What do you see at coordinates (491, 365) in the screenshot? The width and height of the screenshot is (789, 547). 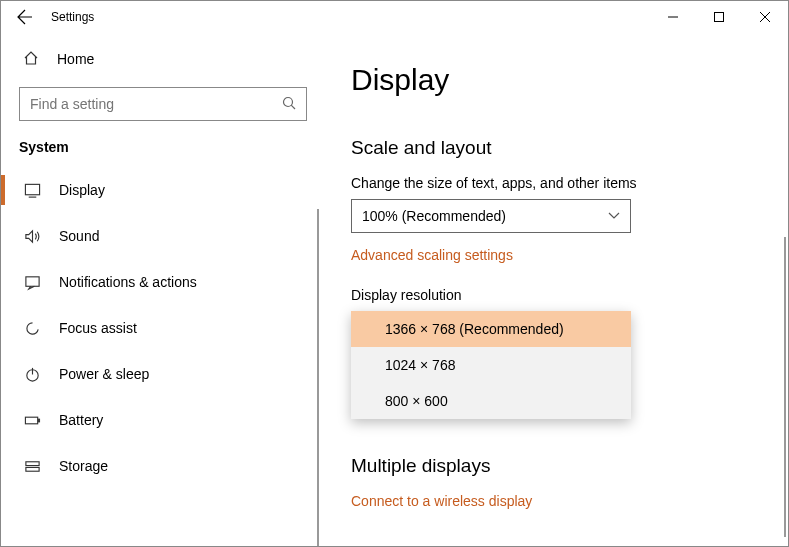 I see `resolution-dropdown-open: 1366 × 768 (Recommended) 1024 × 768 800 …` at bounding box center [491, 365].